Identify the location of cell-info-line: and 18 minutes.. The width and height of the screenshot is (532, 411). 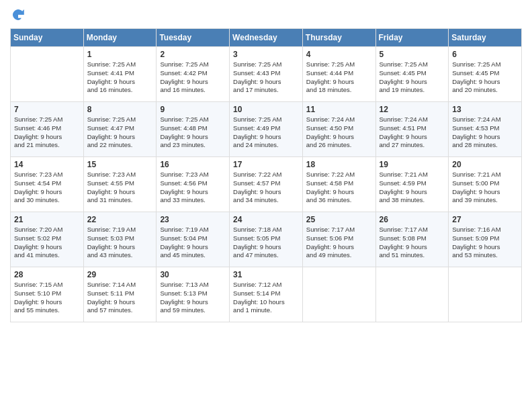
(339, 90).